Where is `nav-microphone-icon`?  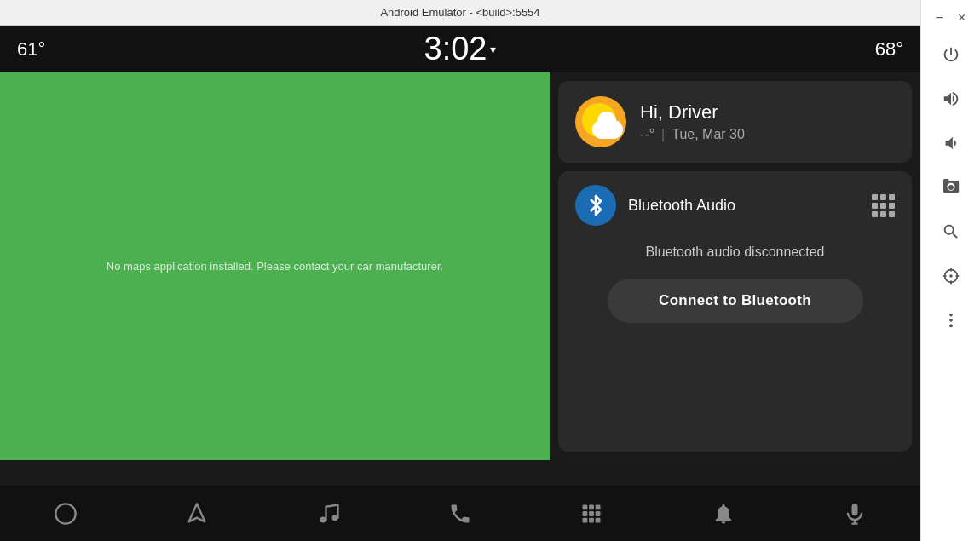
nav-microphone-icon is located at coordinates (855, 514).